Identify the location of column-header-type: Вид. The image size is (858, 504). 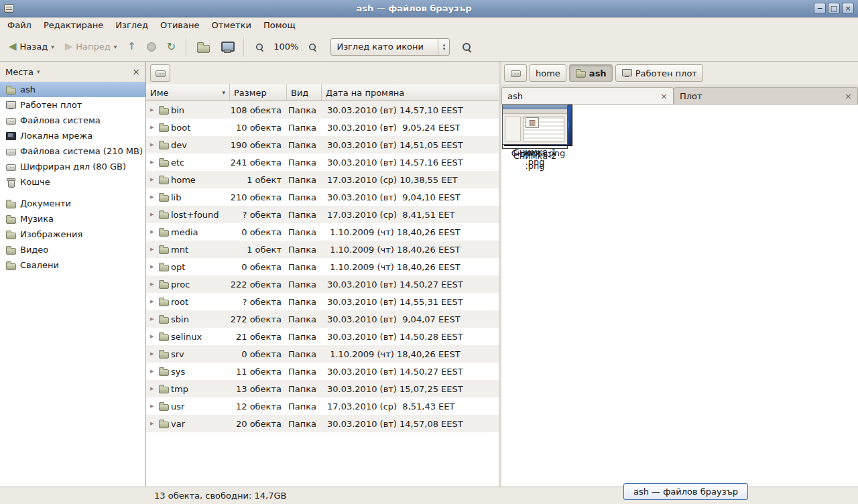
(304, 92).